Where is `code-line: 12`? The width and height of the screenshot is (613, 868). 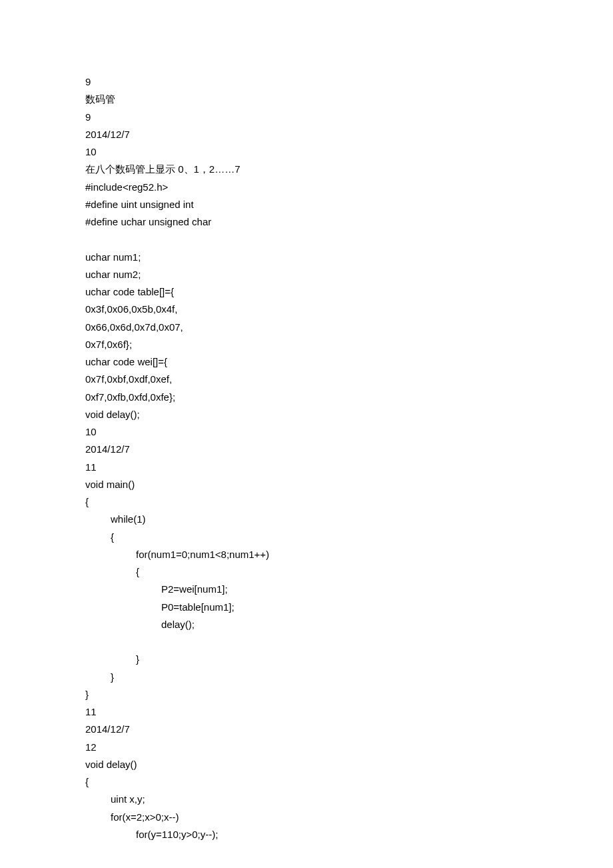 code-line: 12 is located at coordinates (305, 747).